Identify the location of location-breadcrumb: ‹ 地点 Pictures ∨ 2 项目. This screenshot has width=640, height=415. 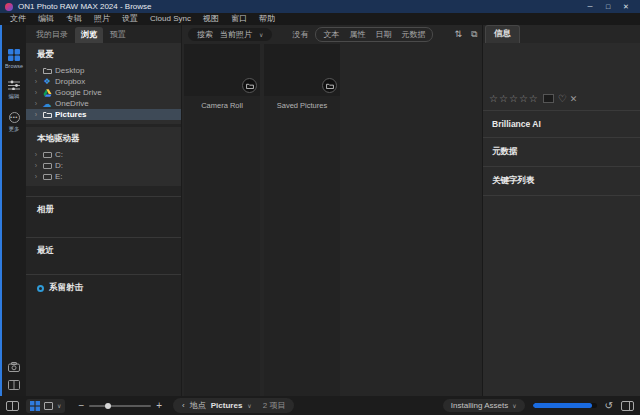
(234, 406).